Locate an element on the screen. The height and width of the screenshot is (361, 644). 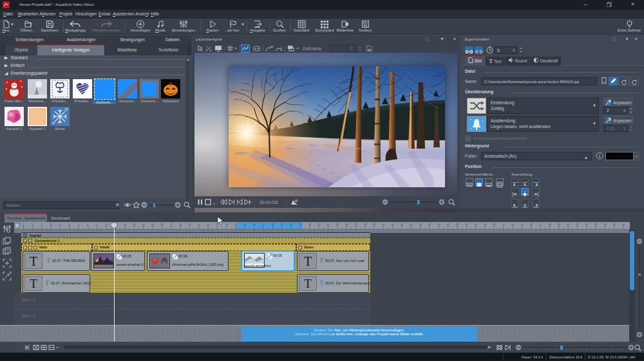
svg-text: 6 is located at coordinates (70, 224).